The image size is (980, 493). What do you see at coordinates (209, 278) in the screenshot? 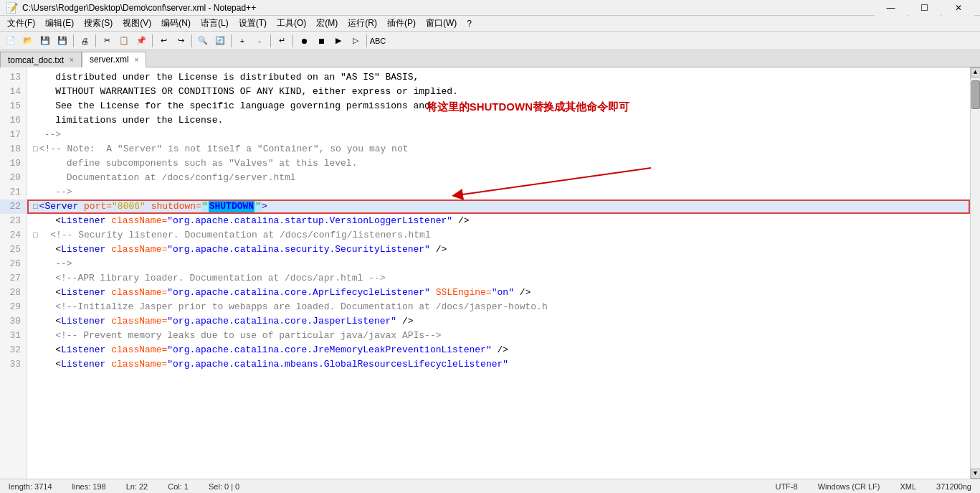
I see `code-text-27: <!--APR library loader. Documentation at…` at bounding box center [209, 278].